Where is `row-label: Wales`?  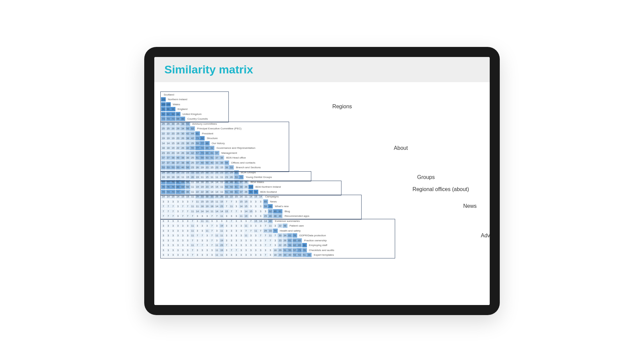 row-label: Wales is located at coordinates (176, 105).